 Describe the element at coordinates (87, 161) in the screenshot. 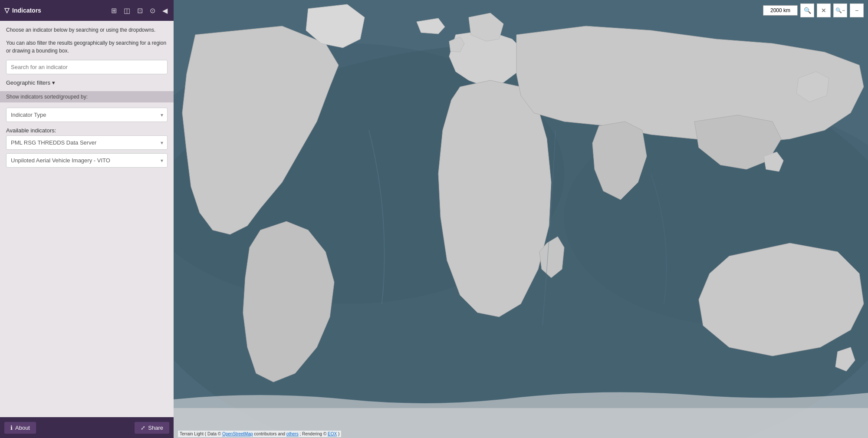

I see `indicator-dropdown-2: Unpiloted Aerial Vehicle Imagery - VITO` at that location.